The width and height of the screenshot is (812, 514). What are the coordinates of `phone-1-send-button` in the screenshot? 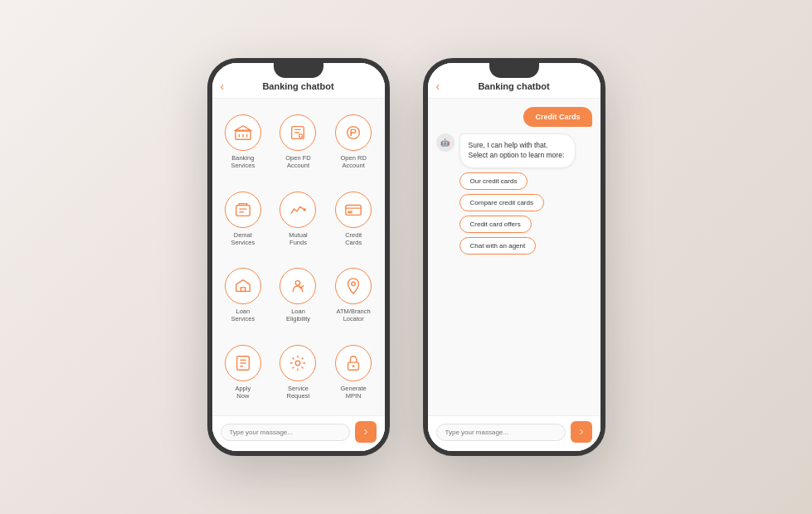 It's located at (366, 432).